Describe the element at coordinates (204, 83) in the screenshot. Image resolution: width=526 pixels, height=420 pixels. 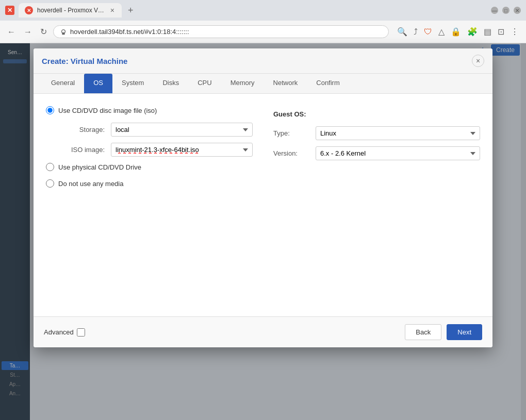
I see `tab-cpu: CPU` at that location.